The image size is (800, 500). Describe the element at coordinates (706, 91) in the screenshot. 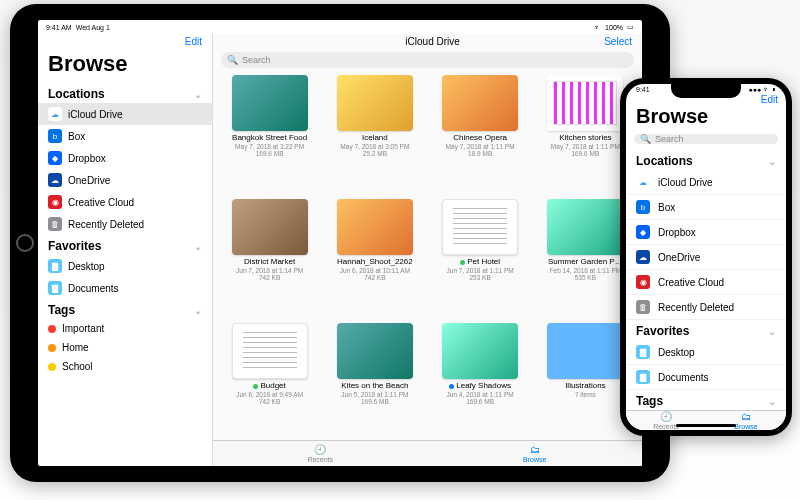

I see `notch` at that location.